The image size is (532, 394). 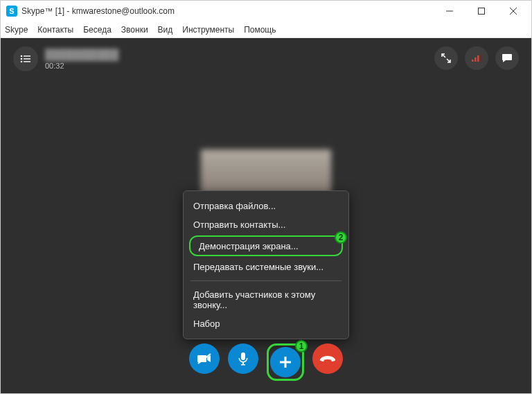 I want to click on signal-button, so click(x=477, y=58).